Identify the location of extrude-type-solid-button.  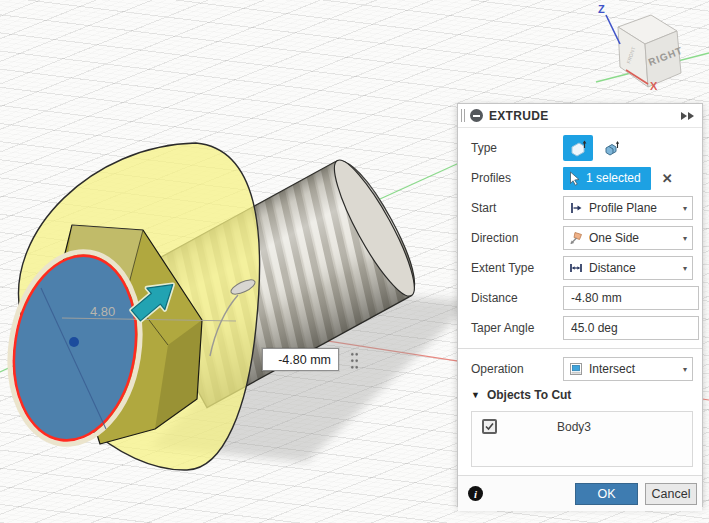
(578, 148).